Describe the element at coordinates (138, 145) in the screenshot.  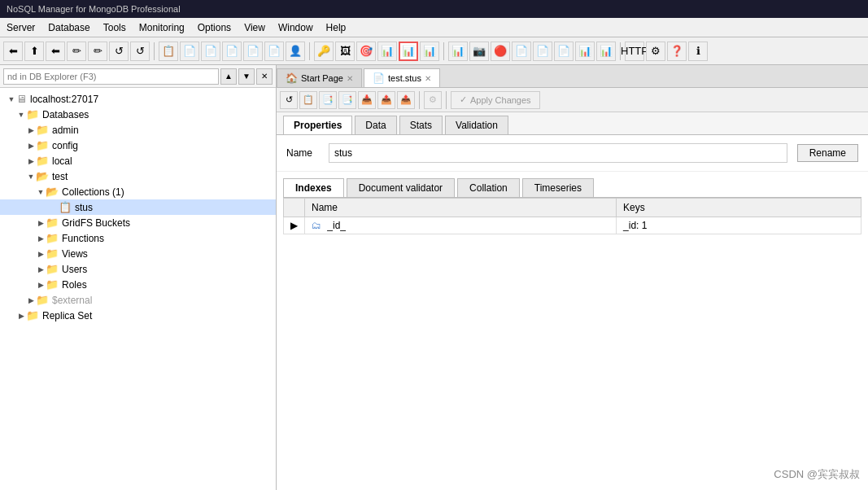
I see `tree-config-node: ▶ 📁 config` at that location.